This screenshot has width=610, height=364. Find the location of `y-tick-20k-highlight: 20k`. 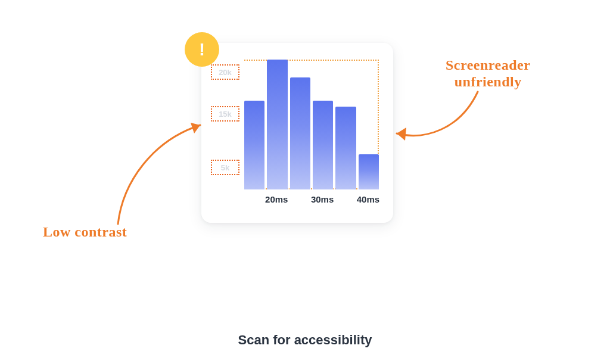

y-tick-20k-highlight: 20k is located at coordinates (225, 72).